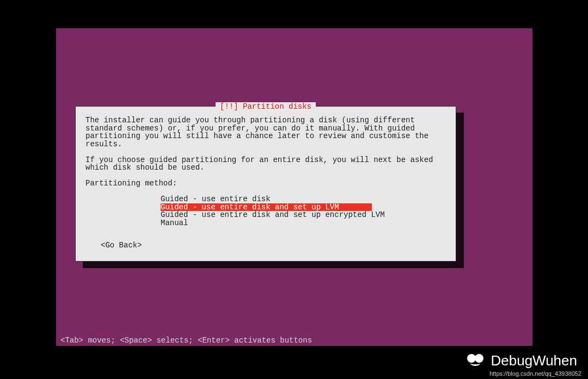 The height and width of the screenshot is (379, 588). I want to click on help-bar: <Tab> moves; <Space> selects; <Enter> ac…, so click(186, 340).